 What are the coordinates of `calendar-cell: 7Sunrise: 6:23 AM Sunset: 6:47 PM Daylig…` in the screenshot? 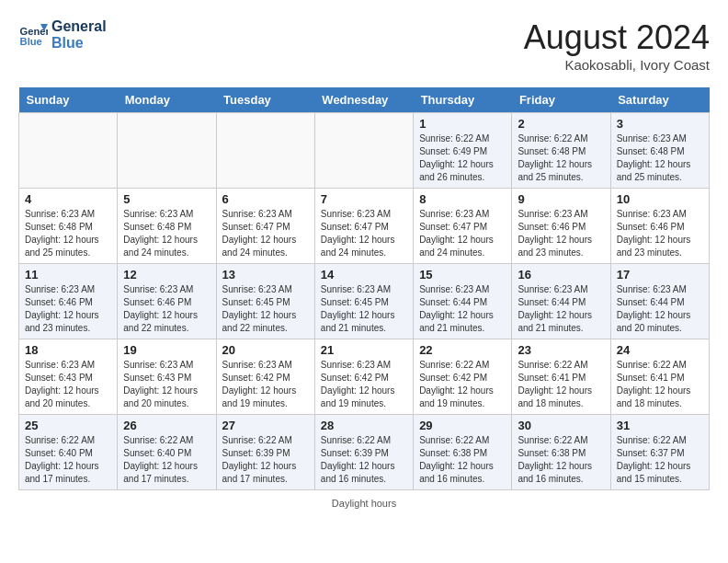 It's located at (364, 226).